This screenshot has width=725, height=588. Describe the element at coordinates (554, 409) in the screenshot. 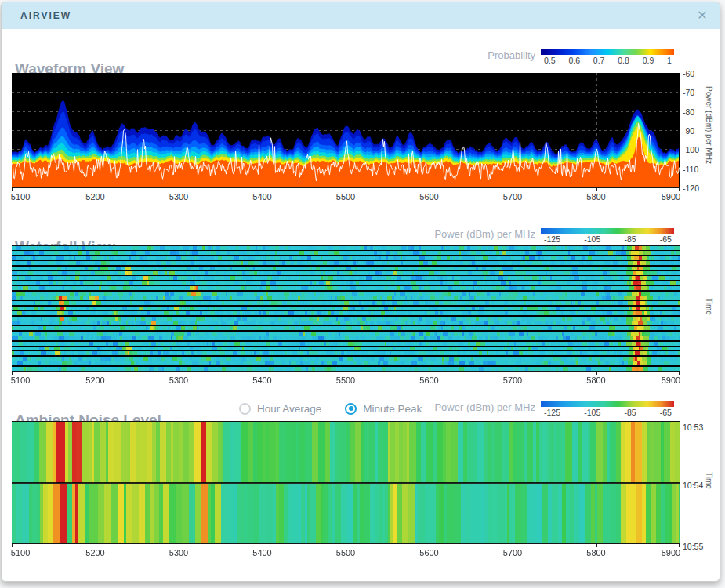

I see `ambient-power-legend: Power (dBm) per MHz -125-105-85-65` at that location.